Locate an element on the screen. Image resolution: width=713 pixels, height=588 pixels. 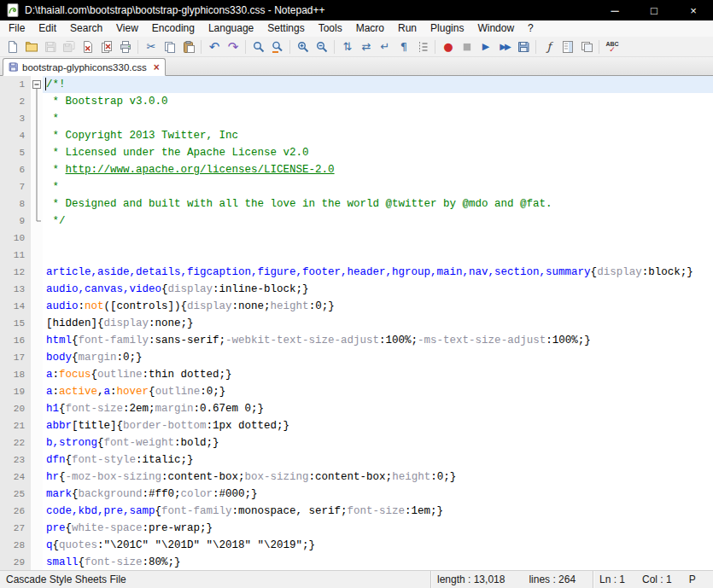
line-number: 10 is located at coordinates (15, 238).